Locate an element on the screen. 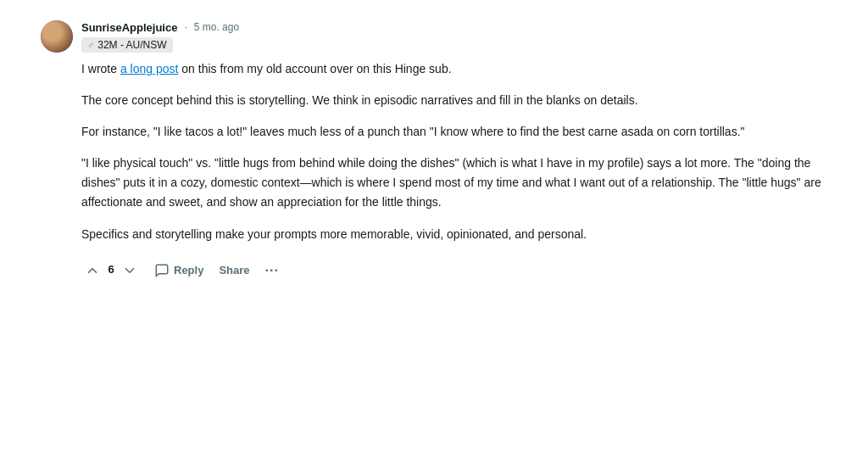 This screenshot has width=868, height=458. long-post-link: a long post is located at coordinates (149, 69).